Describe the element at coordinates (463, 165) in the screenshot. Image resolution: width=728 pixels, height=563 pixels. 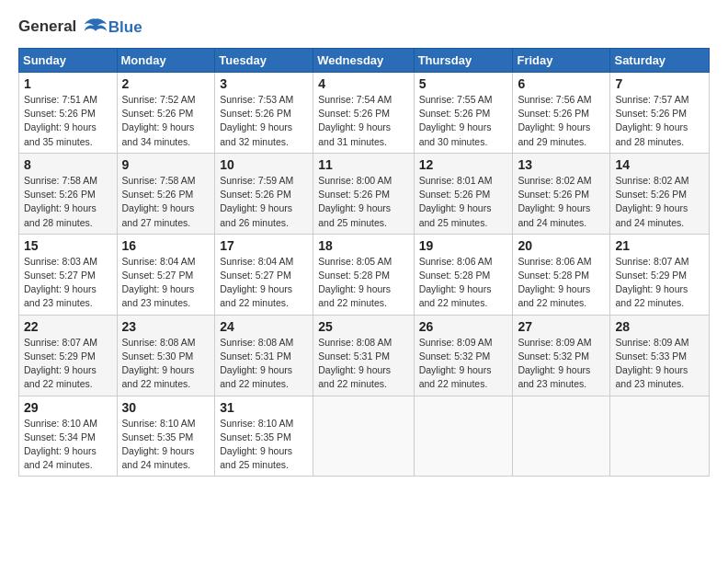
I see `day-number: 12` at that location.